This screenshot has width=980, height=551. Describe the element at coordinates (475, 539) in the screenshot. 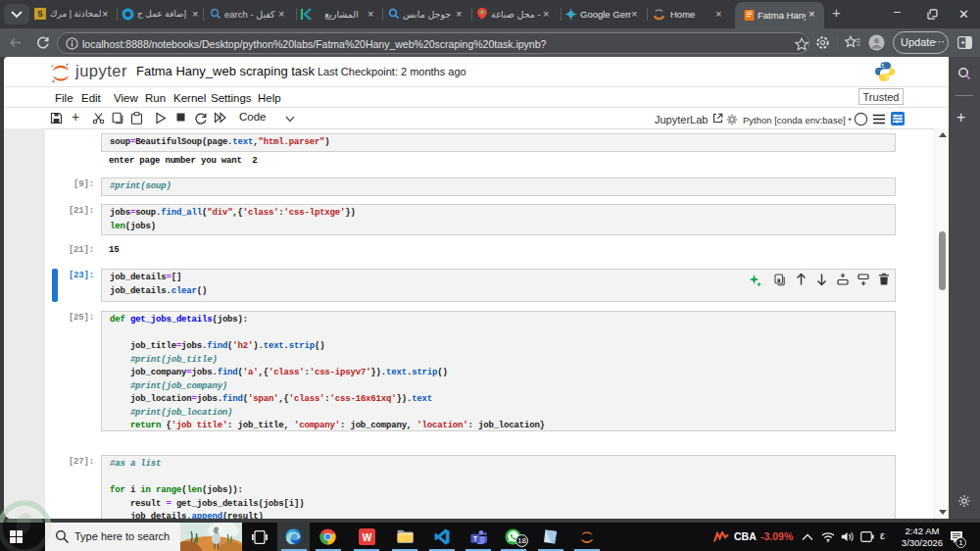

I see `svg-text: T` at that location.